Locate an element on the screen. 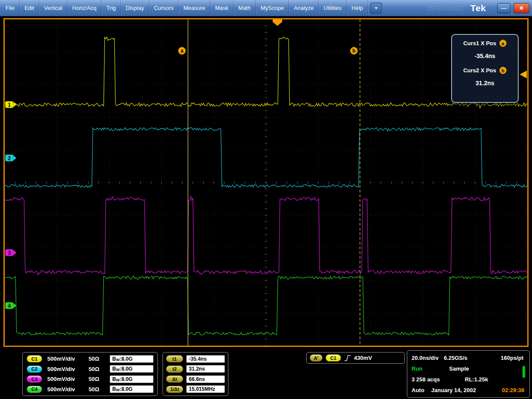  channel-row: C4500mV/div50ΩBW:8.0G is located at coordinates (90, 389).